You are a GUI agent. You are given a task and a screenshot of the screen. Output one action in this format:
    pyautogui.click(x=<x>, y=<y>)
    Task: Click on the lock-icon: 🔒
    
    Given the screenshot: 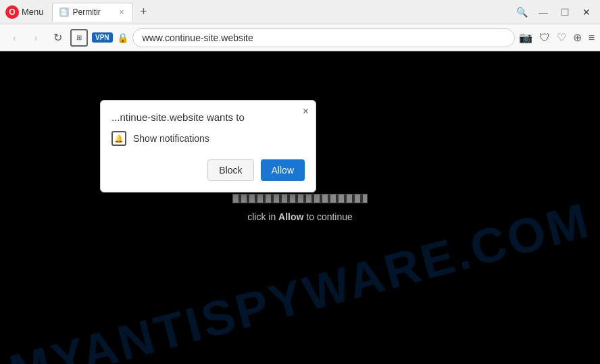 What is the action you would take?
    pyautogui.click(x=123, y=38)
    